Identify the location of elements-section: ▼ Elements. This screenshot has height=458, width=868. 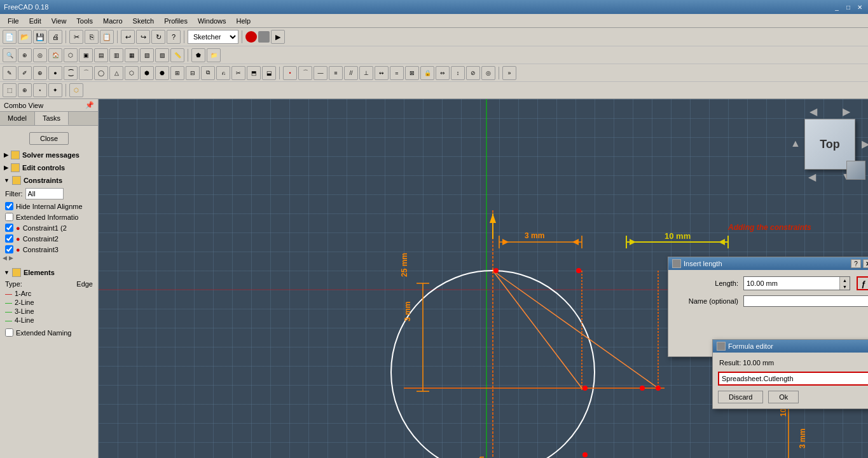
(49, 273).